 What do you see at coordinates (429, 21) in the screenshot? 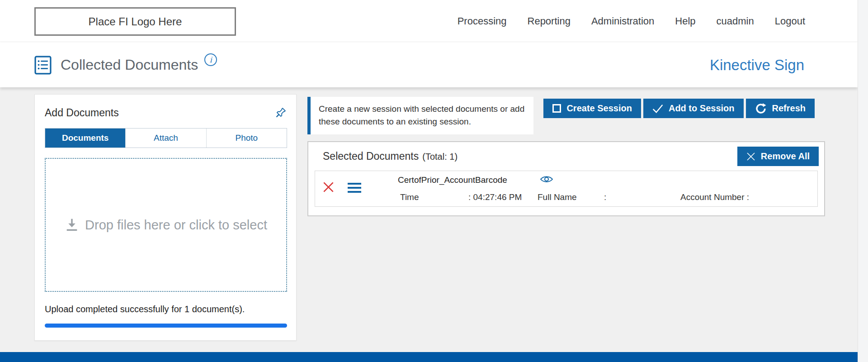
I see `top-bar: Place FI Logo Here Processing Reporting …` at bounding box center [429, 21].